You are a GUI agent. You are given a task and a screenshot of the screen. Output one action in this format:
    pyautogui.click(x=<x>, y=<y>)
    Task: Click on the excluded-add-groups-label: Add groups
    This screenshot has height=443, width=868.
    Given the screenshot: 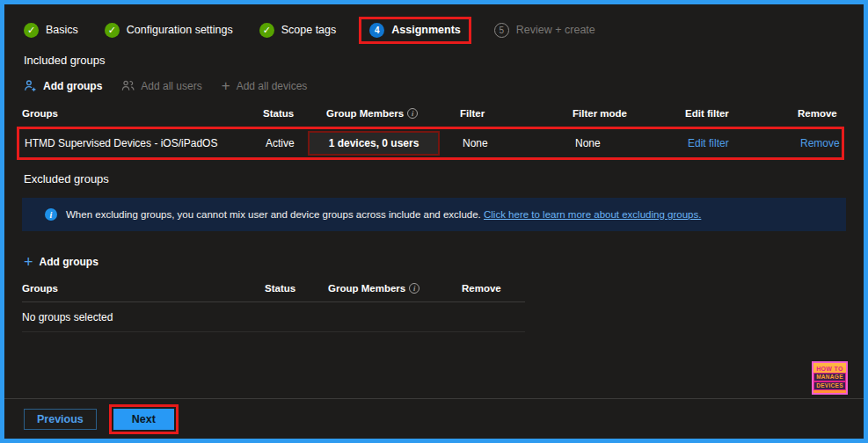 What is the action you would take?
    pyautogui.click(x=69, y=262)
    